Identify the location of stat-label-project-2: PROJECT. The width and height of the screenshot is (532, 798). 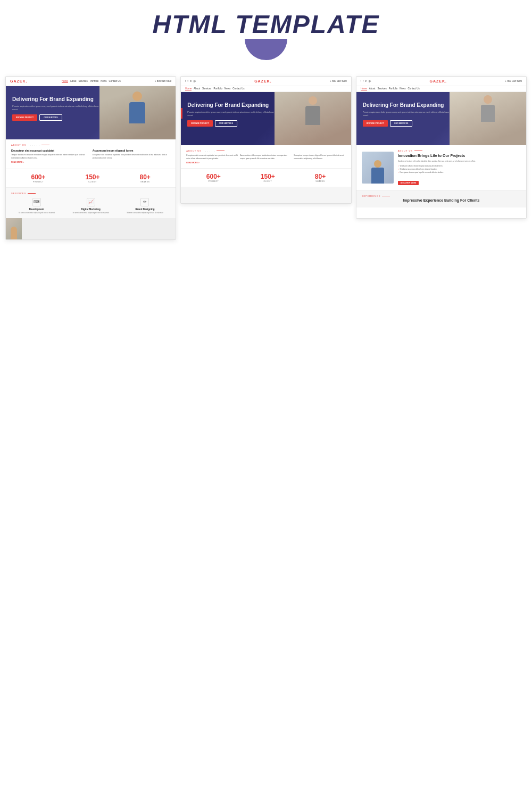
(214, 181).